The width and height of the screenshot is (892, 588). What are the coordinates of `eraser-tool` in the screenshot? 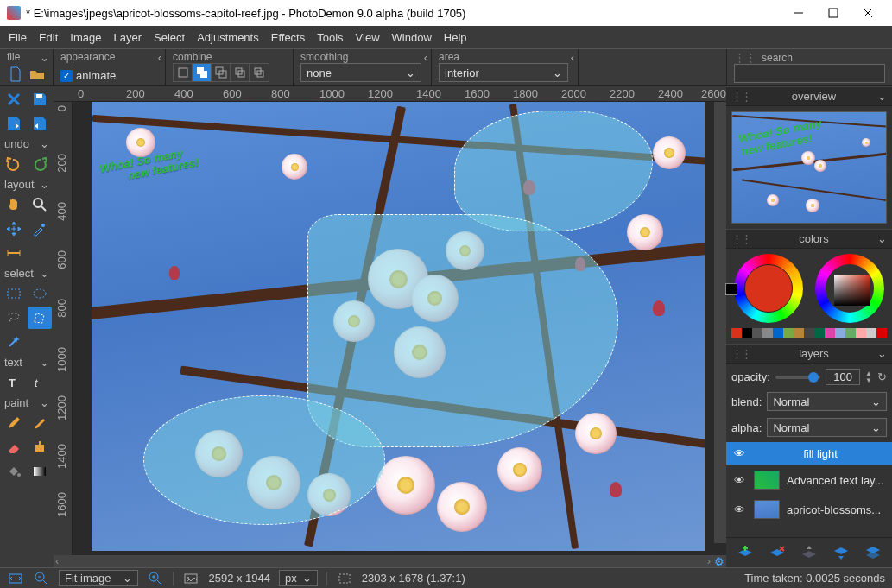 It's located at (14, 447).